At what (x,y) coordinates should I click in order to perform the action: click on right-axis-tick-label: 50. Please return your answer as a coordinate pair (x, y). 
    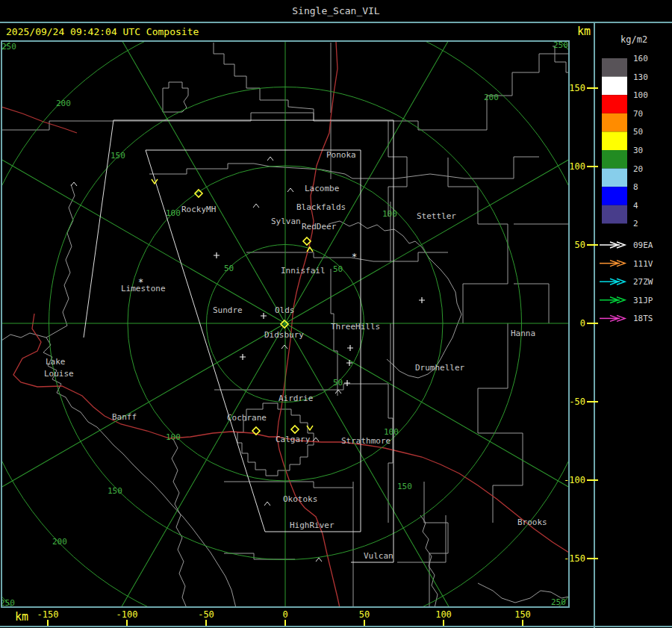
    Looking at the image, I should click on (580, 245).